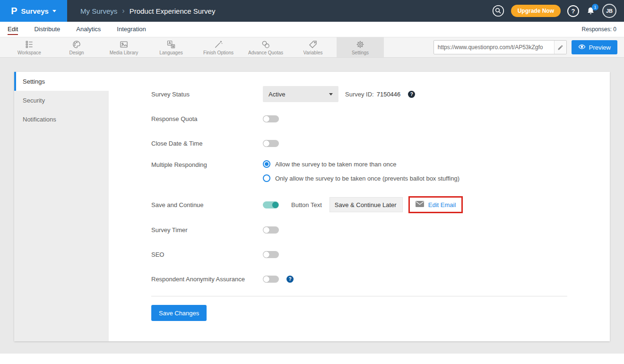 This screenshot has width=624, height=364. What do you see at coordinates (171, 44) in the screenshot?
I see `languages-icon` at bounding box center [171, 44].